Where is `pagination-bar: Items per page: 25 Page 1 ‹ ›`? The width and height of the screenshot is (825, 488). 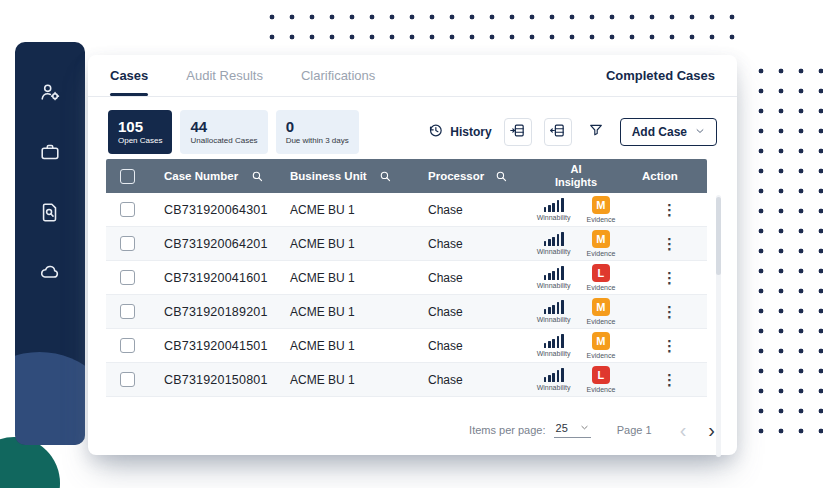 pagination-bar: Items per page: 25 Page 1 ‹ › is located at coordinates (412, 430).